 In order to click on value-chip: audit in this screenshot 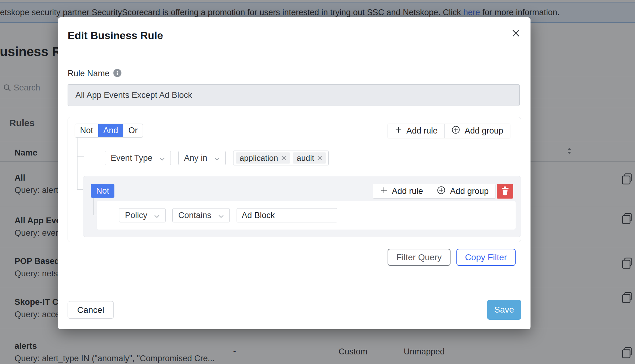, I will do `click(309, 158)`.